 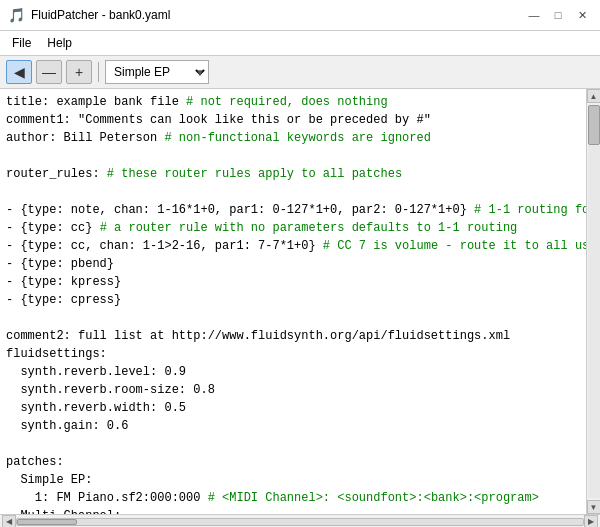 I want to click on back-button: ◀, so click(x=19, y=72).